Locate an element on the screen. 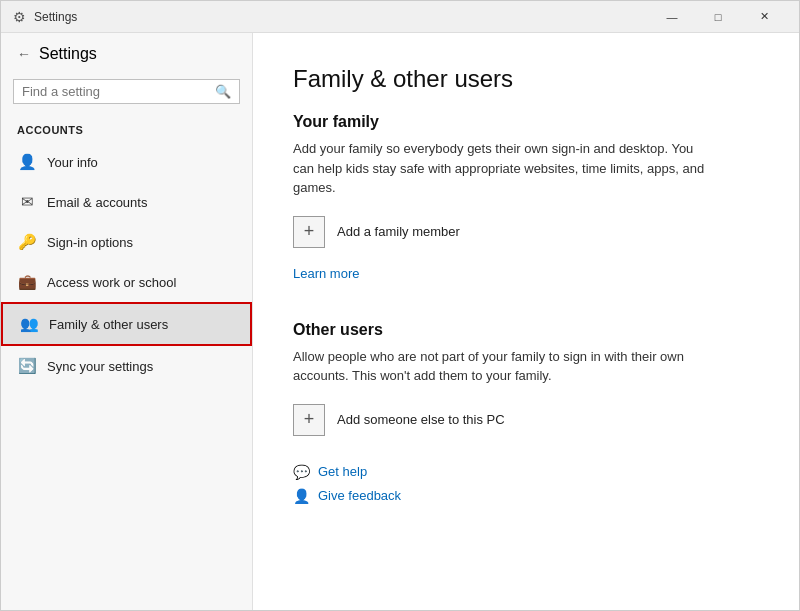 This screenshot has width=800, height=611. maximize-button: □ is located at coordinates (718, 17).